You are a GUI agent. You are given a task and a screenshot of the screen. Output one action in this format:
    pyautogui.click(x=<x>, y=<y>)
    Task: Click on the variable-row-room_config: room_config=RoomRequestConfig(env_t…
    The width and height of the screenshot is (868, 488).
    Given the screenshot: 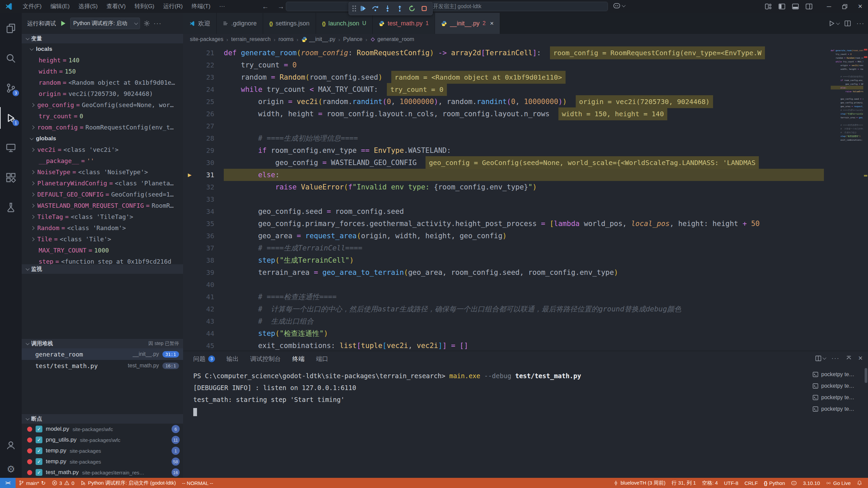 What is the action you would take?
    pyautogui.click(x=102, y=127)
    